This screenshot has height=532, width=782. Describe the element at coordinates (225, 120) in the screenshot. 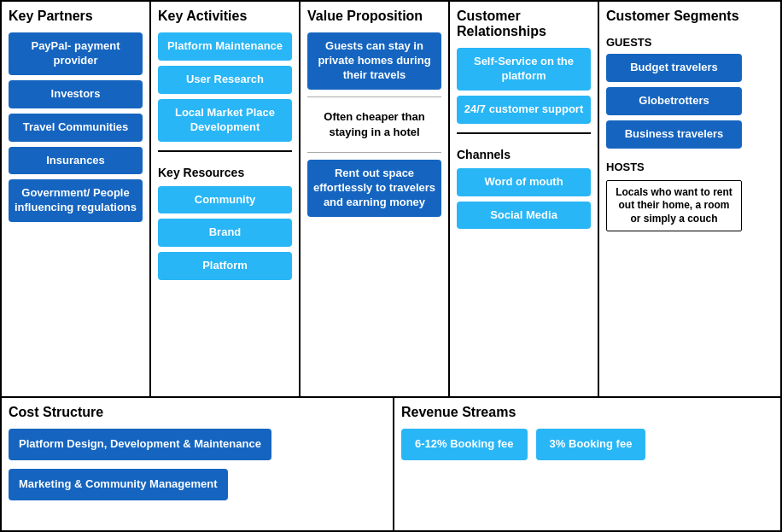

I see `key-activities-item-2: Local Market Place Development` at that location.